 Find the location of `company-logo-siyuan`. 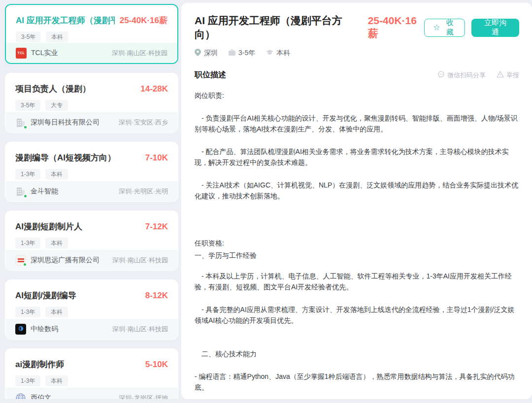

company-logo-siyuan is located at coordinates (21, 260).